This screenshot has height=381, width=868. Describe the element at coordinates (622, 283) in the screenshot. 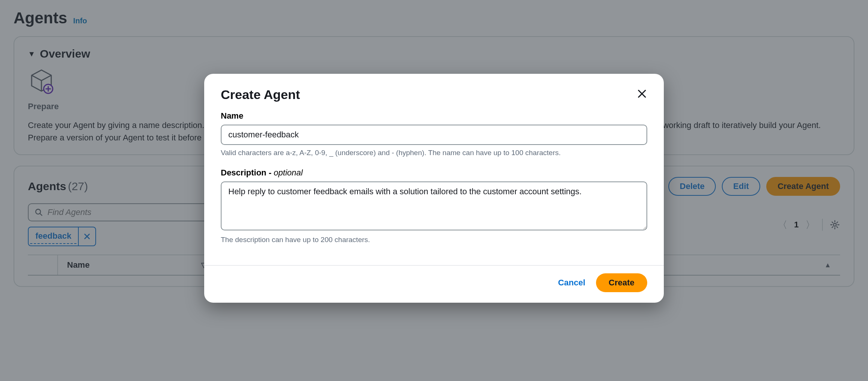

I see `create-button: Create` at that location.